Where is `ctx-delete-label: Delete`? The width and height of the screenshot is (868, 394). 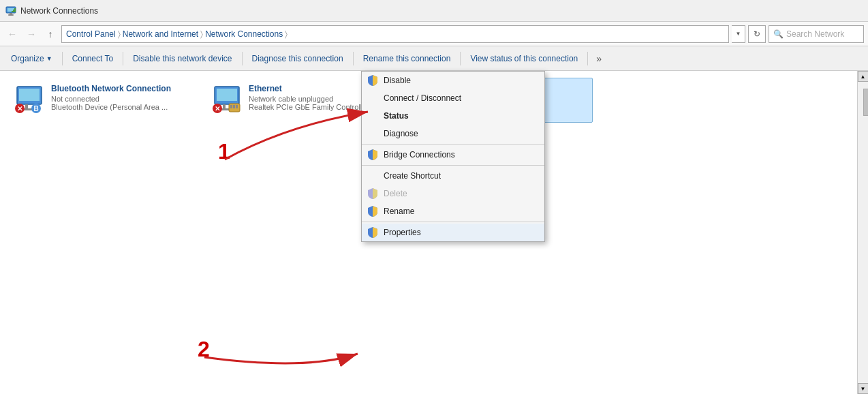 ctx-delete-label: Delete is located at coordinates (395, 194).